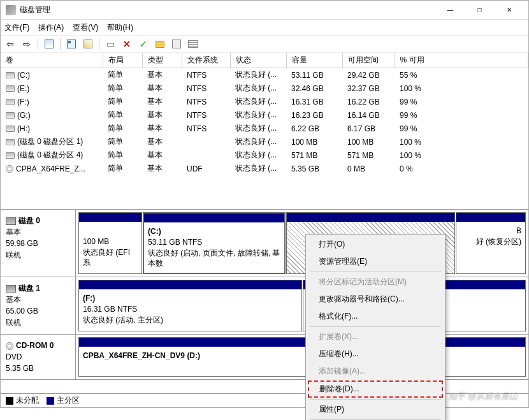 This screenshot has height=420, width=529. What do you see at coordinates (264, 357) in the screenshot?
I see `cdrom-row: CD-ROM 0 DVD 5.35 GB CPBA_X64FRE_ZH-CN_D…` at bounding box center [264, 357].